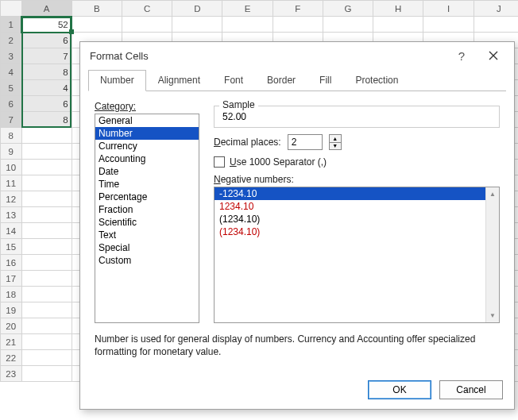 This screenshot has height=420, width=518. What do you see at coordinates (335, 142) in the screenshot?
I see `decimal-places-spinner: ▲ ▼` at bounding box center [335, 142].